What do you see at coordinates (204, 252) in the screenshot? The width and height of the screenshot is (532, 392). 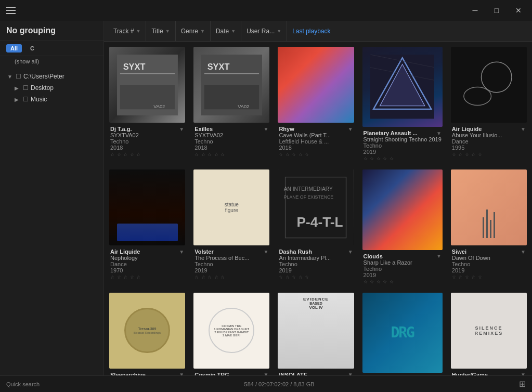 I see `album-artist: Volster` at bounding box center [204, 252].